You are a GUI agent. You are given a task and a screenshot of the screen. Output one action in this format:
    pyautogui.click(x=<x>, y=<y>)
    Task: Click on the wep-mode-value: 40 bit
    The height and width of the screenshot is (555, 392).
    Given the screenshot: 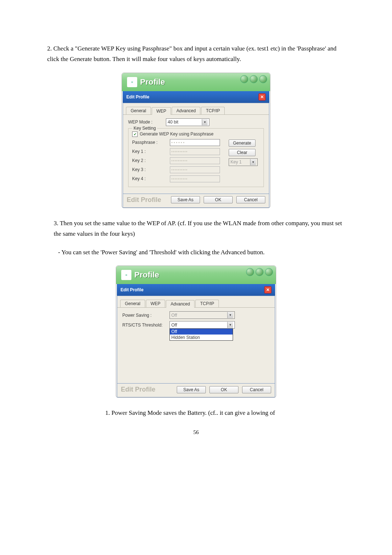 What is the action you would take?
    pyautogui.click(x=173, y=122)
    